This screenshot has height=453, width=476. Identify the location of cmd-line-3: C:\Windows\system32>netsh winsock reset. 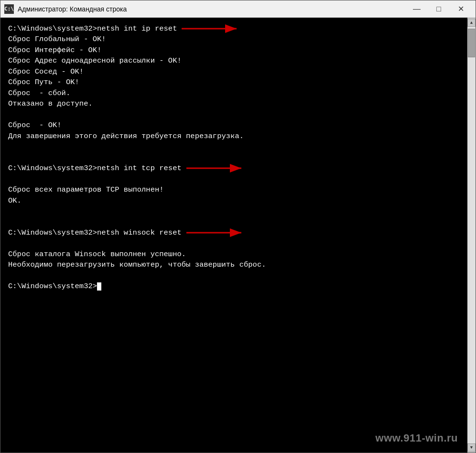
(234, 233).